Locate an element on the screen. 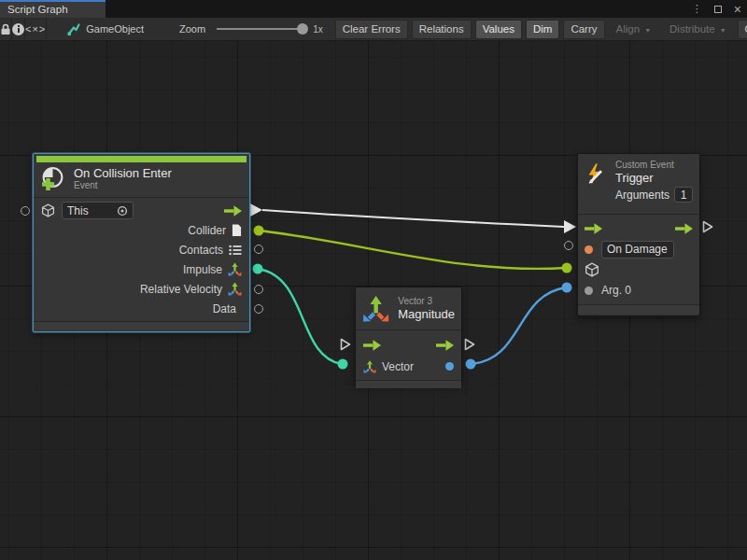 Image resolution: width=747 pixels, height=560 pixels. close-icon: × is located at coordinates (738, 9).